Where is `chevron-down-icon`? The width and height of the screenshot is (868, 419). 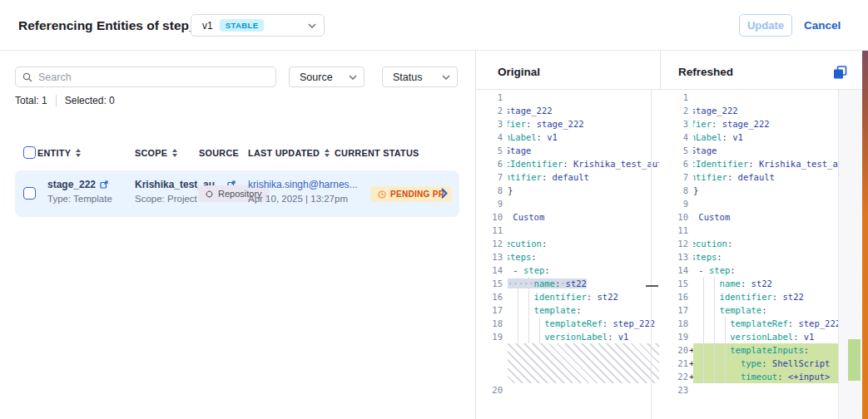 chevron-down-icon is located at coordinates (353, 77).